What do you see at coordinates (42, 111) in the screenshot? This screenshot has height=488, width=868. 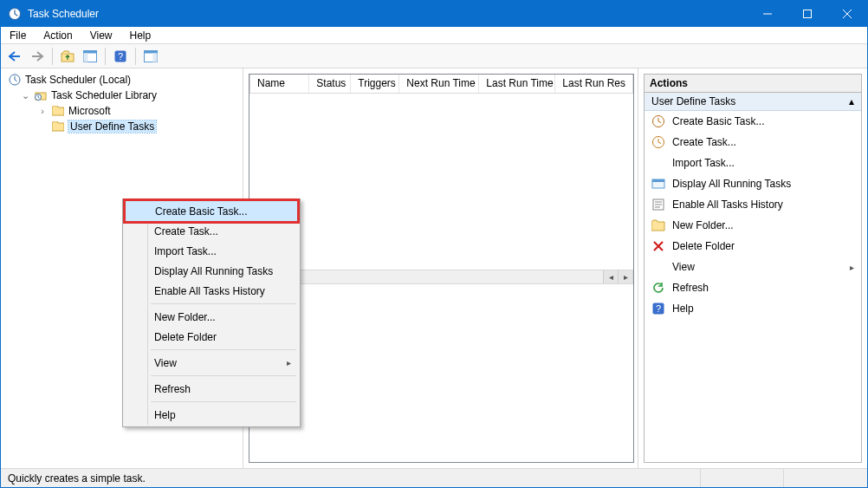 I see `expand-icon: ›` at bounding box center [42, 111].